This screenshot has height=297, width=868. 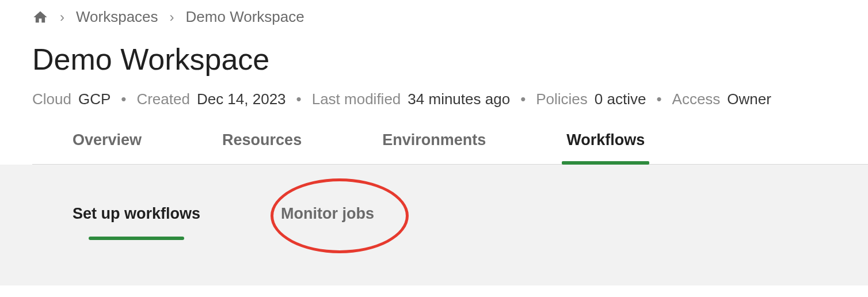 I want to click on access-value: Owner, so click(x=749, y=99).